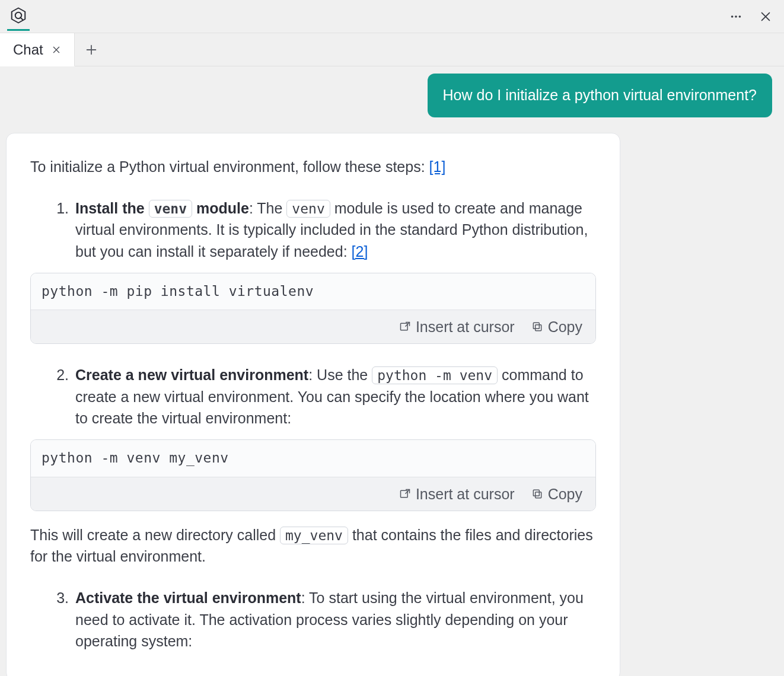  What do you see at coordinates (751, 17) in the screenshot?
I see `titlebar-right` at bounding box center [751, 17].